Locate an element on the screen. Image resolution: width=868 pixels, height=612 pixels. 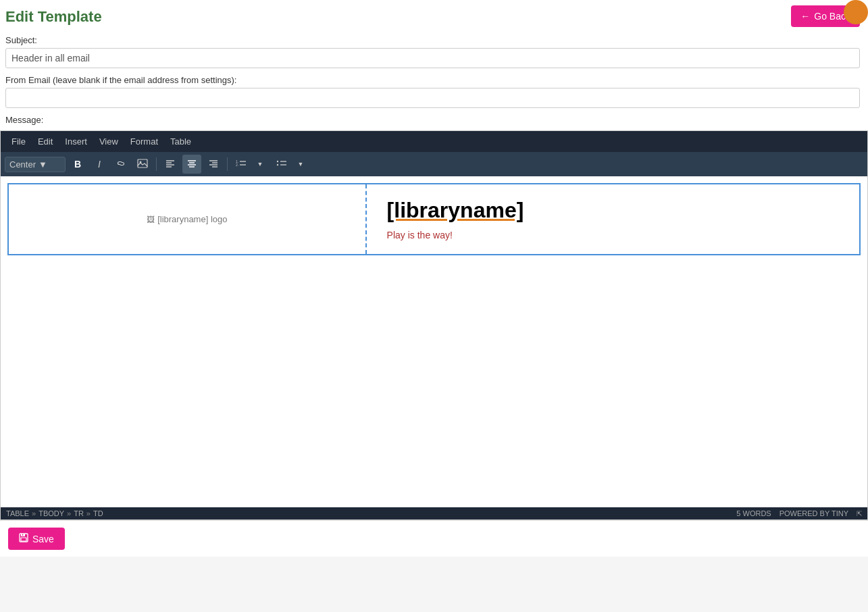
subject-input is located at coordinates (432, 58).